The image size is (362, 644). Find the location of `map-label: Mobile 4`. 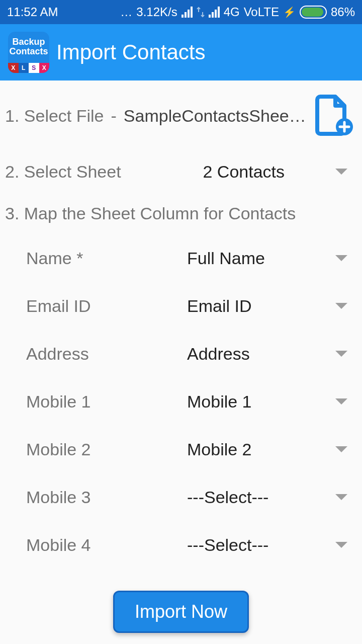

map-label: Mobile 4 is located at coordinates (107, 545).